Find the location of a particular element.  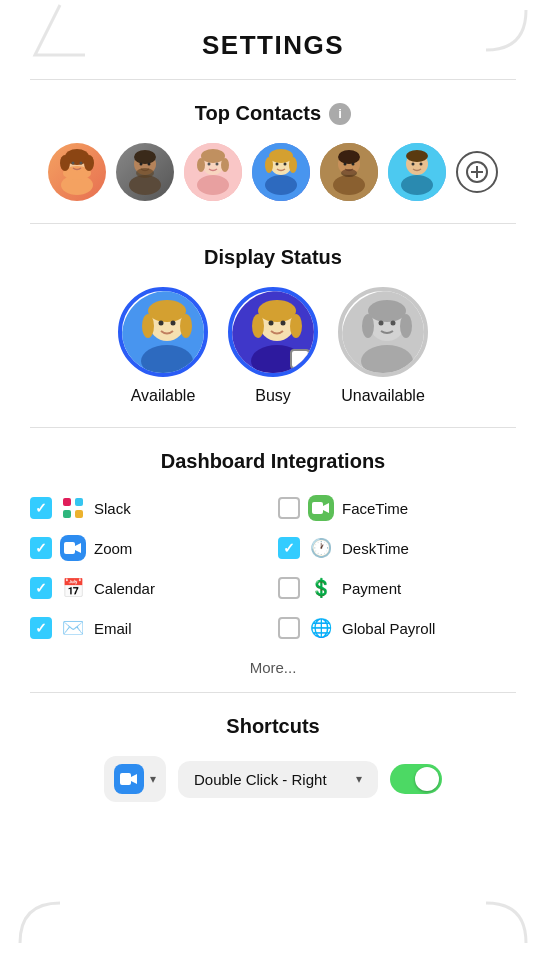

zoom-checkbox: ✓ is located at coordinates (41, 548).